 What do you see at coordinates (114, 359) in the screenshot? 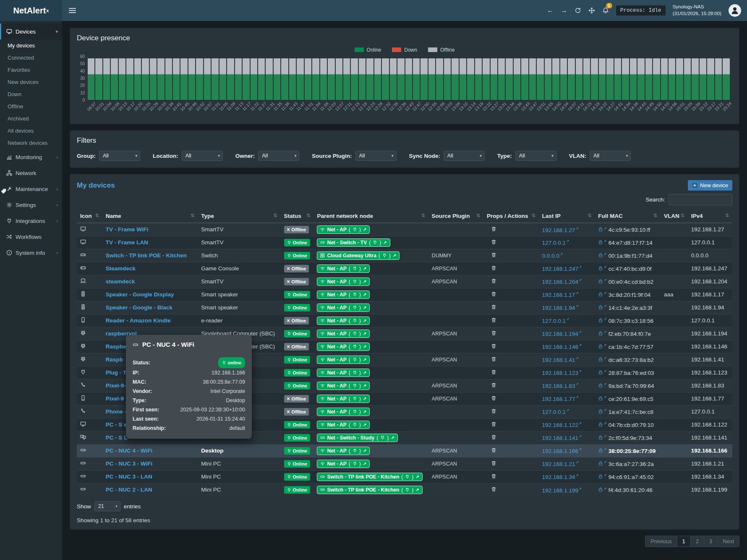
I see `device-name-link: Raspb` at bounding box center [114, 359].